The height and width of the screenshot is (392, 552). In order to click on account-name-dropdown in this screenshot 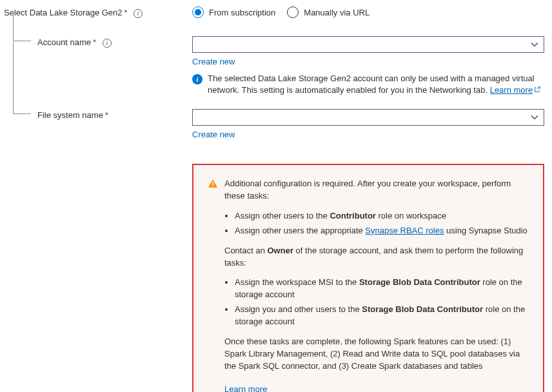, I will do `click(368, 44)`.